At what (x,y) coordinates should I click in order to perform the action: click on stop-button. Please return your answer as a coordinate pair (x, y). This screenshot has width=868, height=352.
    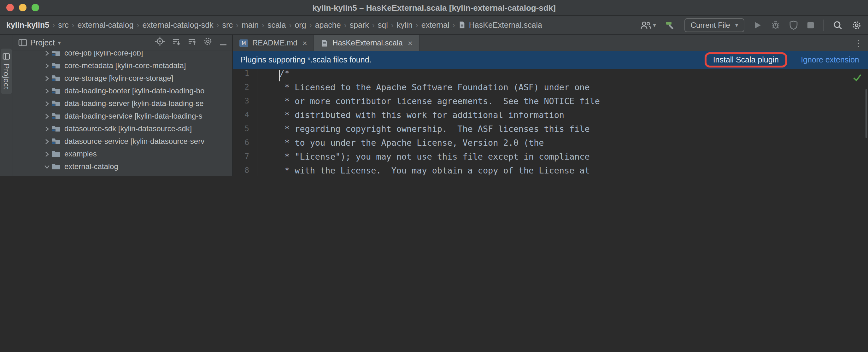
    Looking at the image, I should click on (811, 25).